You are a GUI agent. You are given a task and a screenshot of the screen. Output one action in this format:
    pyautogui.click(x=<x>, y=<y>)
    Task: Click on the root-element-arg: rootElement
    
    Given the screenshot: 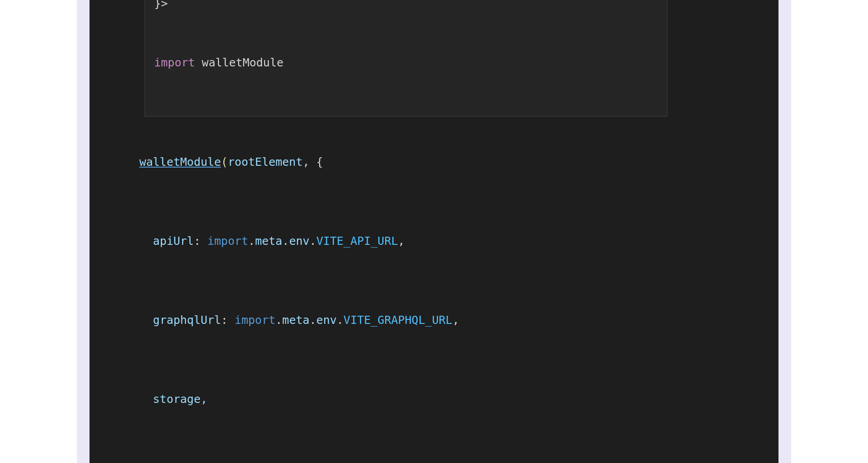 What is the action you would take?
    pyautogui.click(x=265, y=162)
    